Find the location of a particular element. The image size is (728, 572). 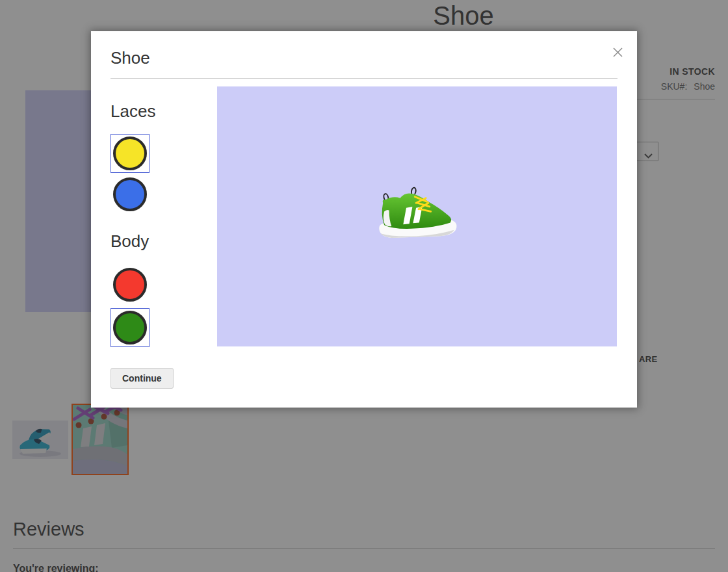

option-heading-body: Body is located at coordinates (130, 242).